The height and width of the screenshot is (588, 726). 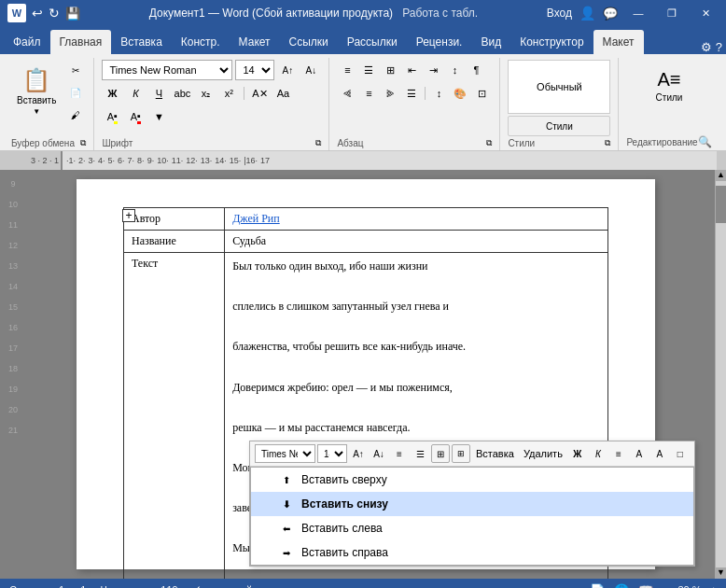 I want to click on italic-btn: К, so click(x=135, y=93).